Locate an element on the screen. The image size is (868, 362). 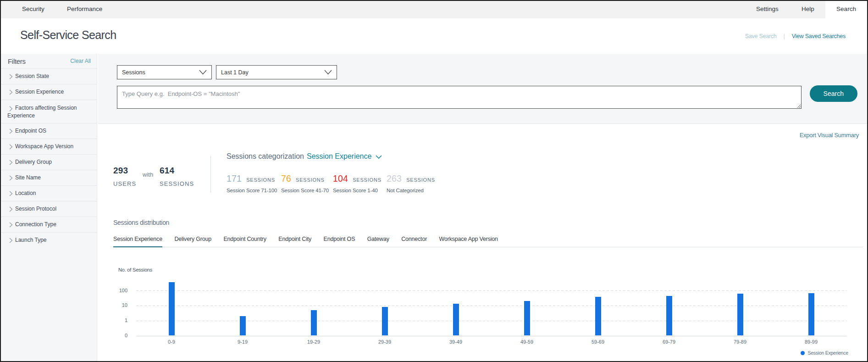
page-title: Self-Service Search is located at coordinates (68, 35).